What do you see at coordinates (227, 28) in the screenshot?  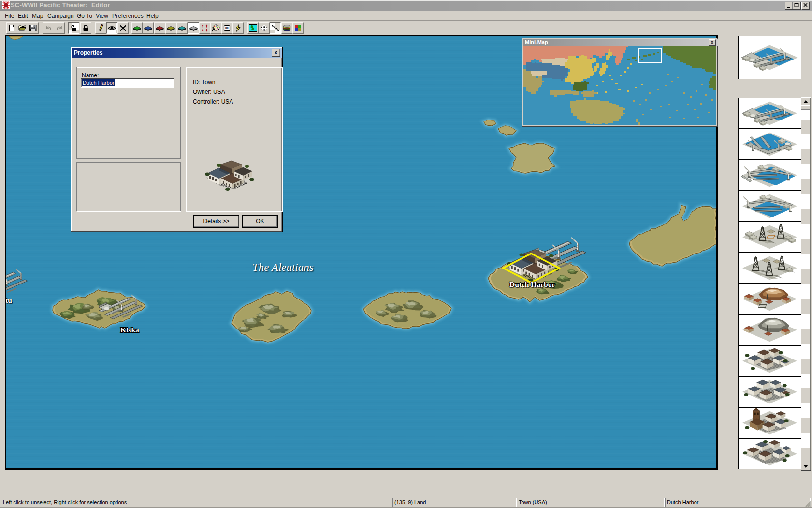 I see `svg-text: xx` at bounding box center [227, 28].